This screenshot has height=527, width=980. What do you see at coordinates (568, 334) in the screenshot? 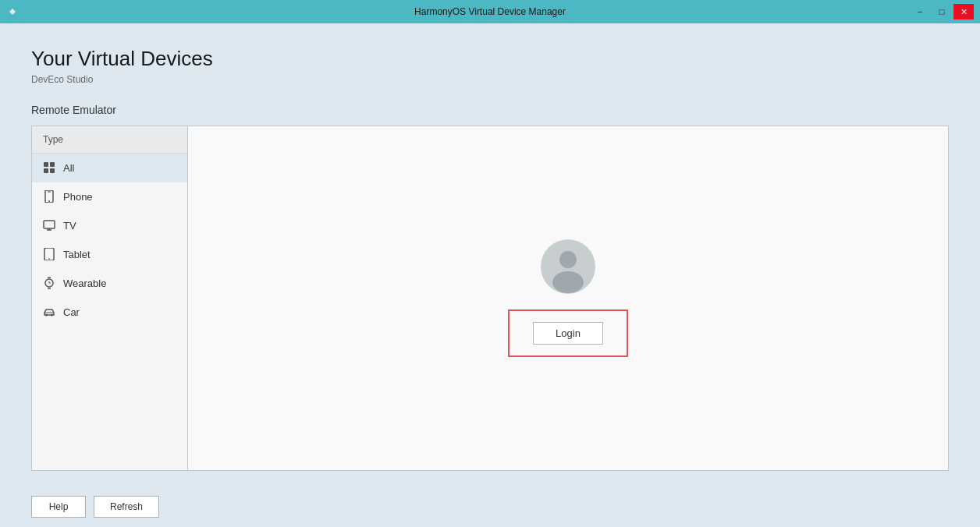
I see `login-box: Login` at bounding box center [568, 334].